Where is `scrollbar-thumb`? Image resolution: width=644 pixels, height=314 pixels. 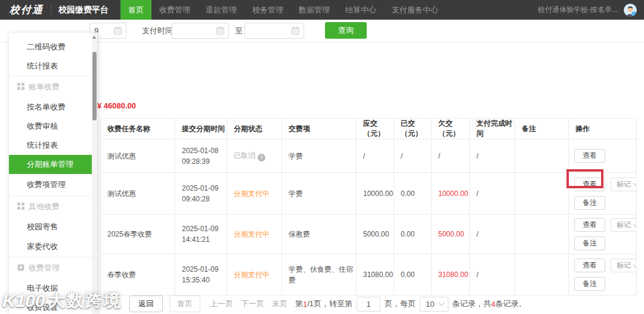 scrollbar-thumb is located at coordinates (94, 86).